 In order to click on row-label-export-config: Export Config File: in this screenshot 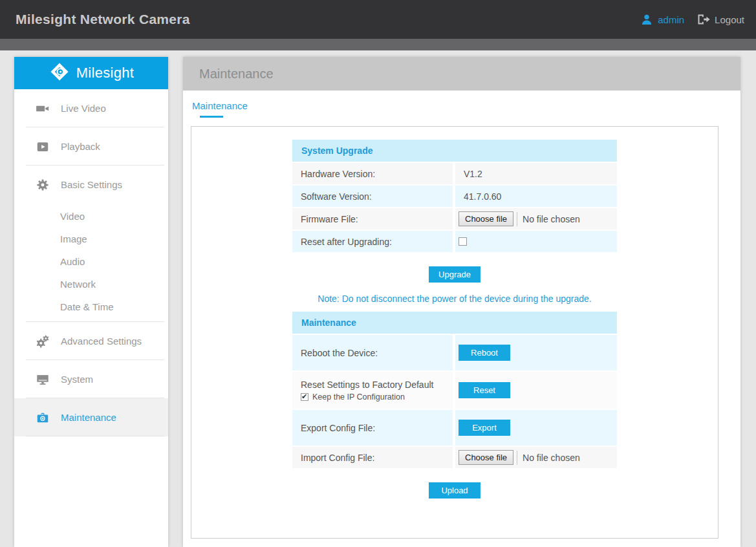, I will do `click(373, 428)`.